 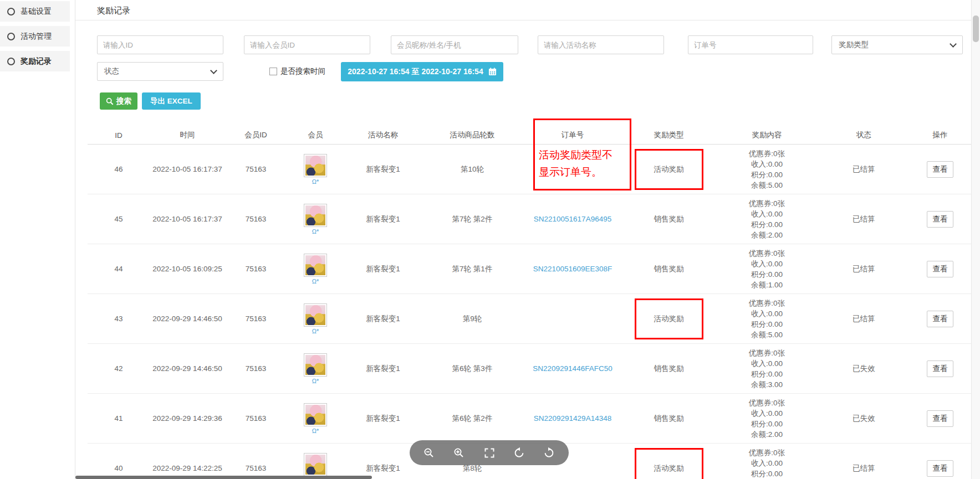 What do you see at coordinates (864, 419) in the screenshot?
I see `cell-status: 已失效` at bounding box center [864, 419].